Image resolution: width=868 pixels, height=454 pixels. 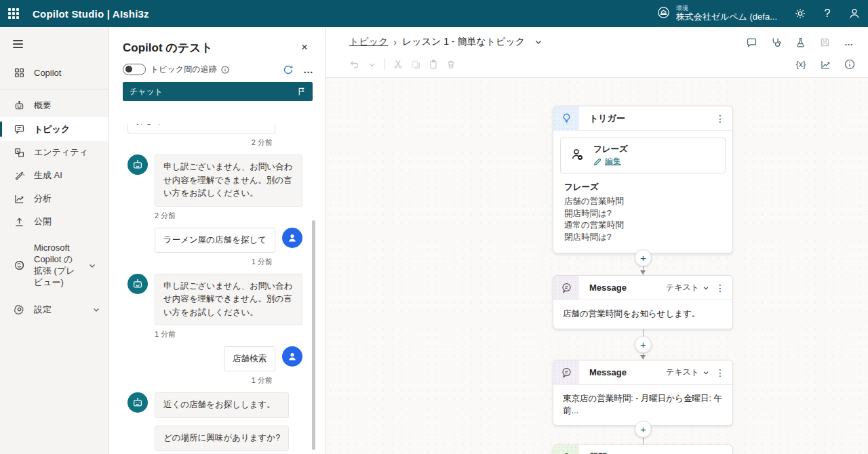 I want to click on user-avatar, so click(x=292, y=238).